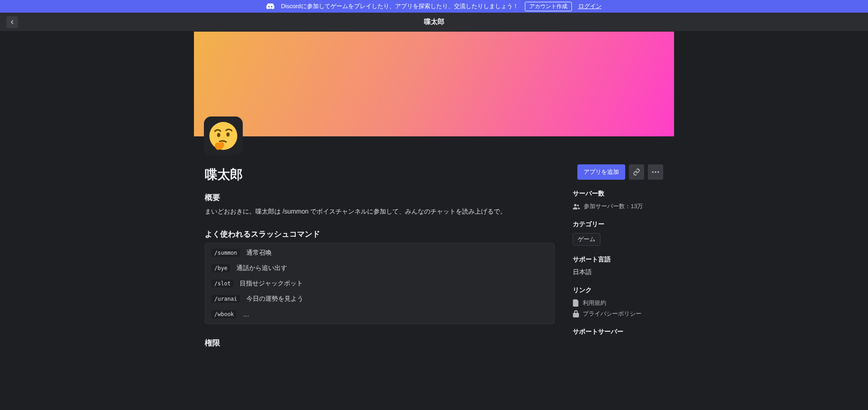 The height and width of the screenshot is (410, 868). I want to click on slash-row: /slot 目指せジャックポット, so click(380, 284).